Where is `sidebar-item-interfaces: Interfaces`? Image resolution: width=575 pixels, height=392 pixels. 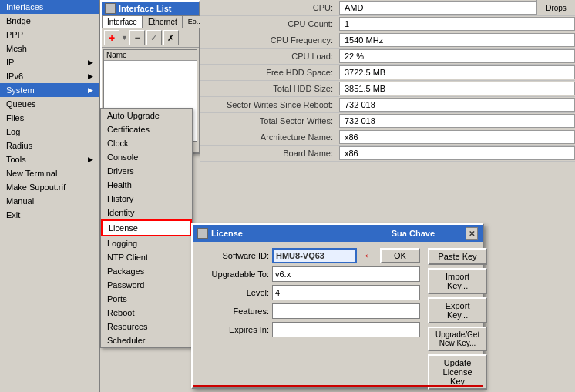
sidebar-item-interfaces: Interfaces is located at coordinates (49, 7).